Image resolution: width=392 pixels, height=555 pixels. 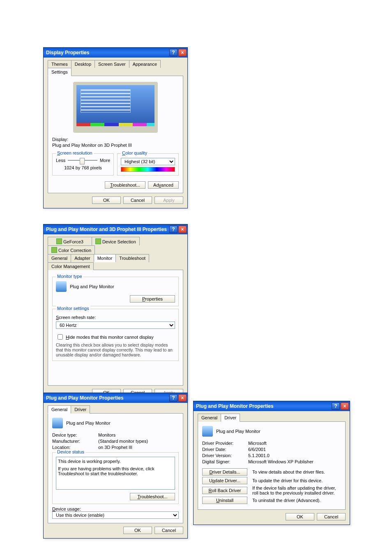 What do you see at coordinates (169, 200) in the screenshot?
I see `apply-button: Apply` at bounding box center [169, 200].